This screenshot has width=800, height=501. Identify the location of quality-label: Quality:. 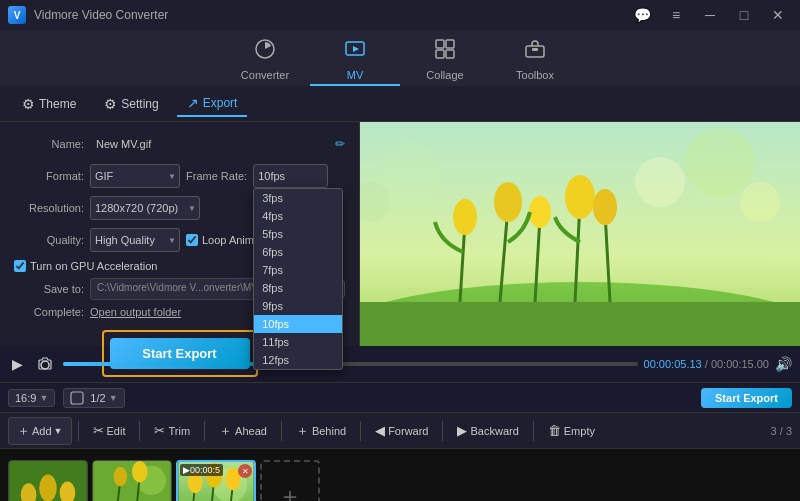
(49, 240).